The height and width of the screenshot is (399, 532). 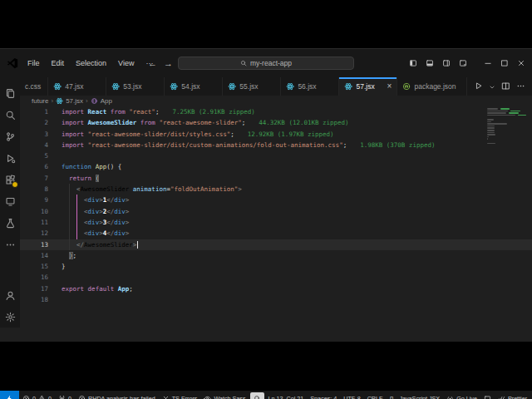 What do you see at coordinates (276, 278) in the screenshot?
I see `code-line-16: 16` at bounding box center [276, 278].